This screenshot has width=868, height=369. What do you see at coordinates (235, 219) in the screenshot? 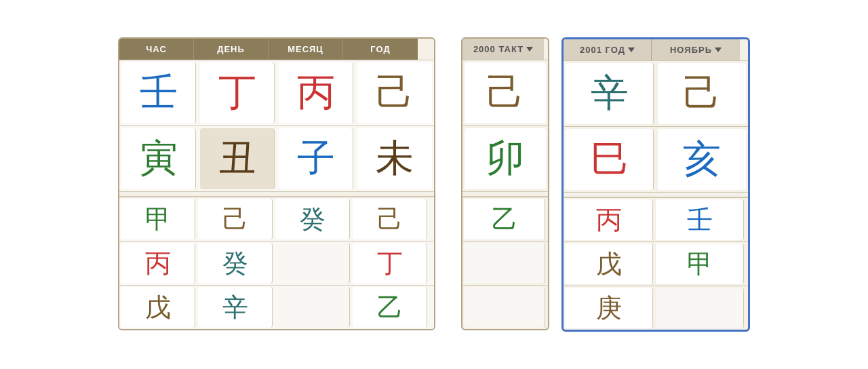
I see `left-s1-2: 己` at bounding box center [235, 219].